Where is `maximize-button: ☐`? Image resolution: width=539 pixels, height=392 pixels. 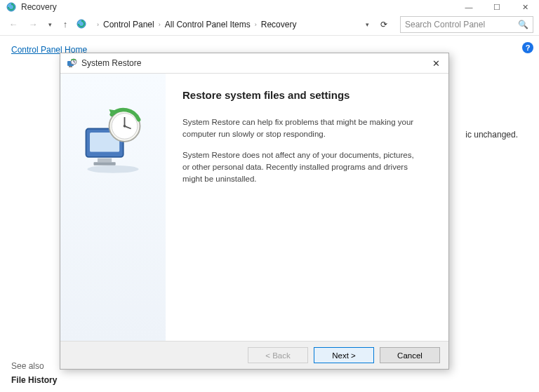
maximize-button: ☐ is located at coordinates (497, 7).